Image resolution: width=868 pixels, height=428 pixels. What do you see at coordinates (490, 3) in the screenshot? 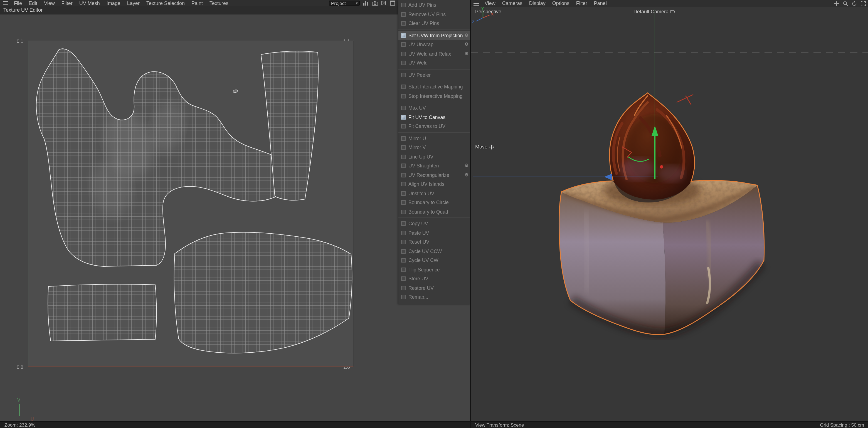
I see `viewport-menu-view: View` at bounding box center [490, 3].